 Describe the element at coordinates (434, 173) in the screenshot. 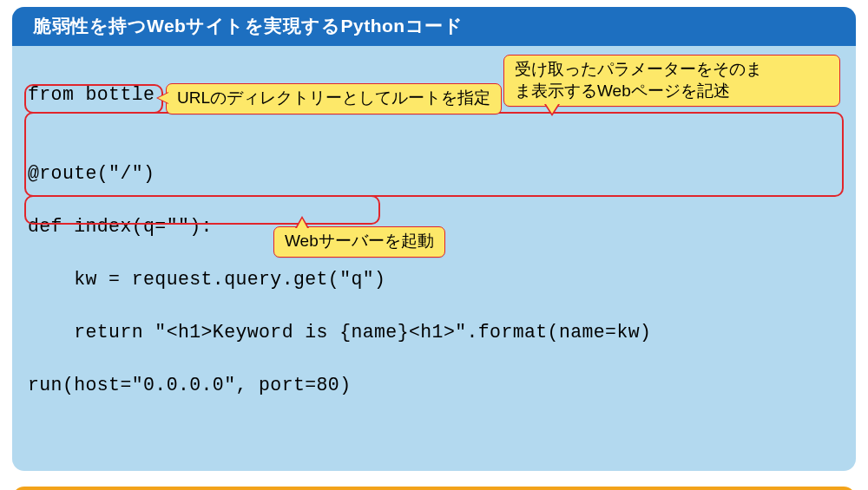

I see `code-line: @route("/")` at that location.